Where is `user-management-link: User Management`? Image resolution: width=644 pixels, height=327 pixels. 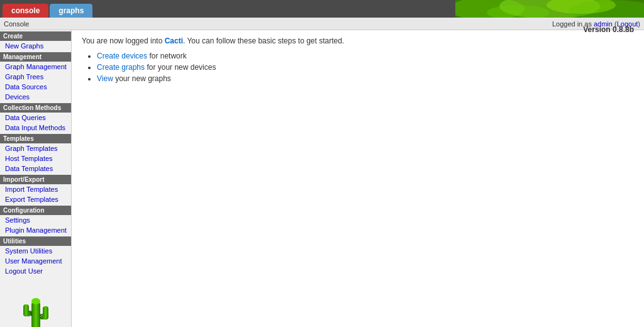
user-management-link: User Management is located at coordinates (35, 261).